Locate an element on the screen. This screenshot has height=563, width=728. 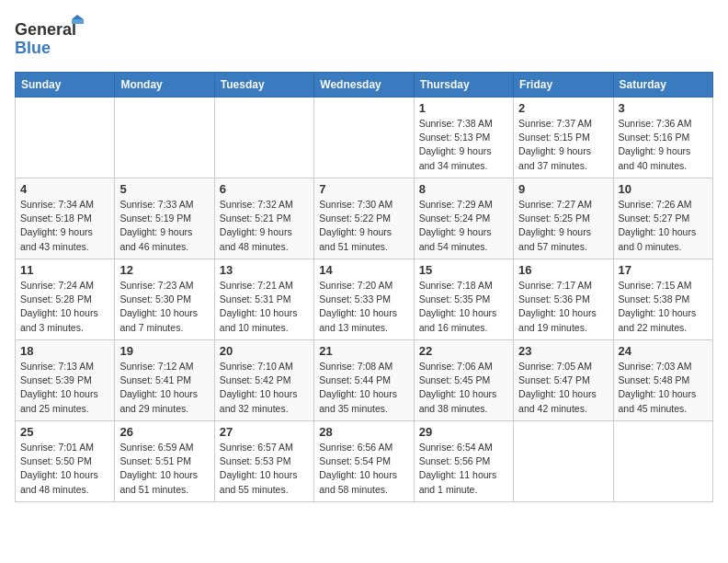
calendar-cell: 6Sunrise: 7:32 AM Sunset: 5:21 PM Daylig… is located at coordinates (264, 219).